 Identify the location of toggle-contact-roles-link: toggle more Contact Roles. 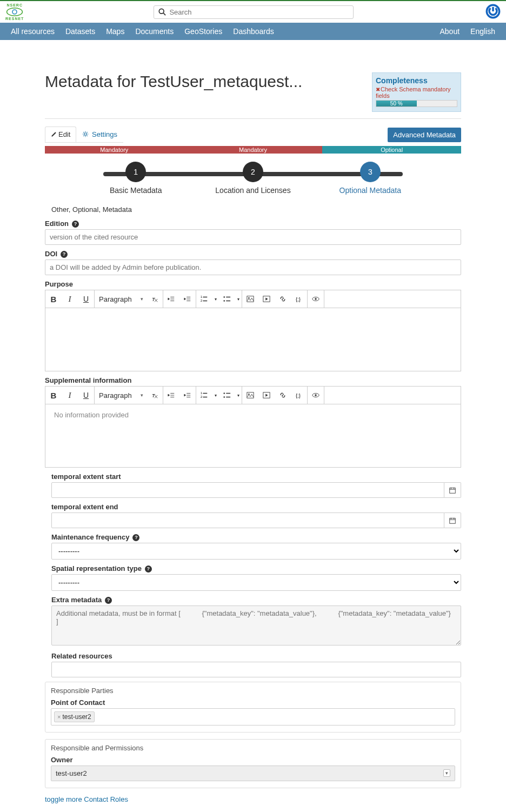
(86, 799).